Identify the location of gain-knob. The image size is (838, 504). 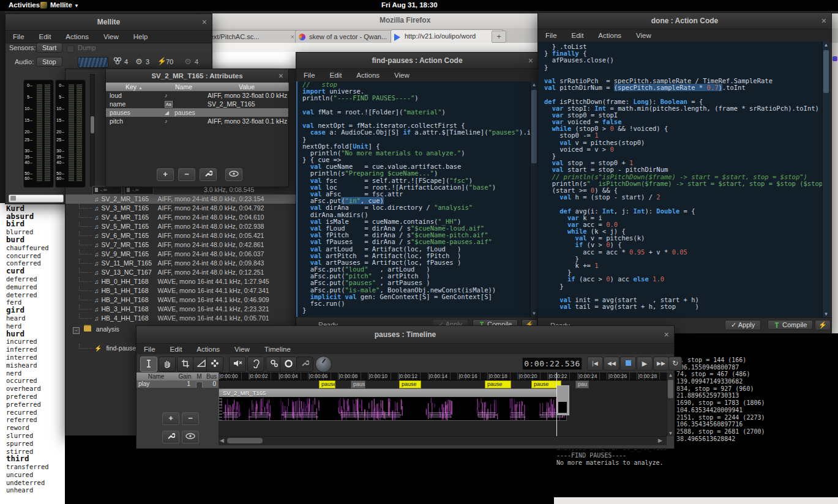
(323, 365).